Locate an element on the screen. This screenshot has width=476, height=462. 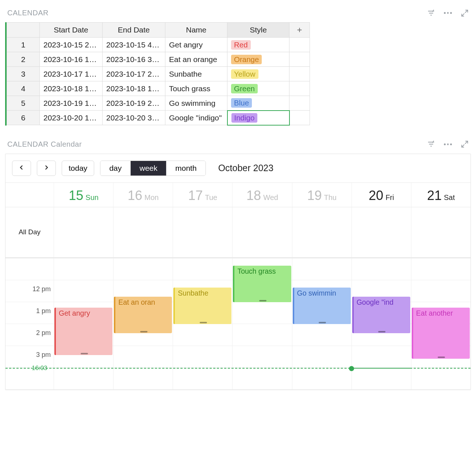
calendar-event: Eat another is located at coordinates (441, 333).